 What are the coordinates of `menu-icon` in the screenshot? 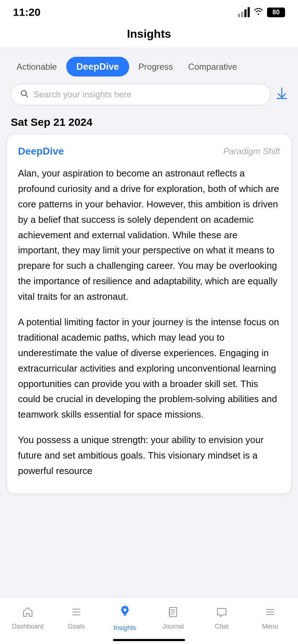 It's located at (270, 613).